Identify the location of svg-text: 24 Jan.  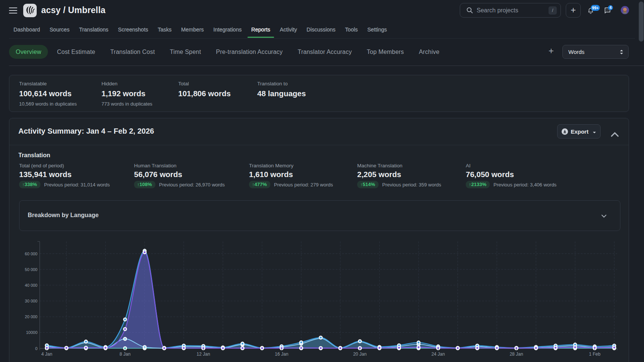
(438, 354).